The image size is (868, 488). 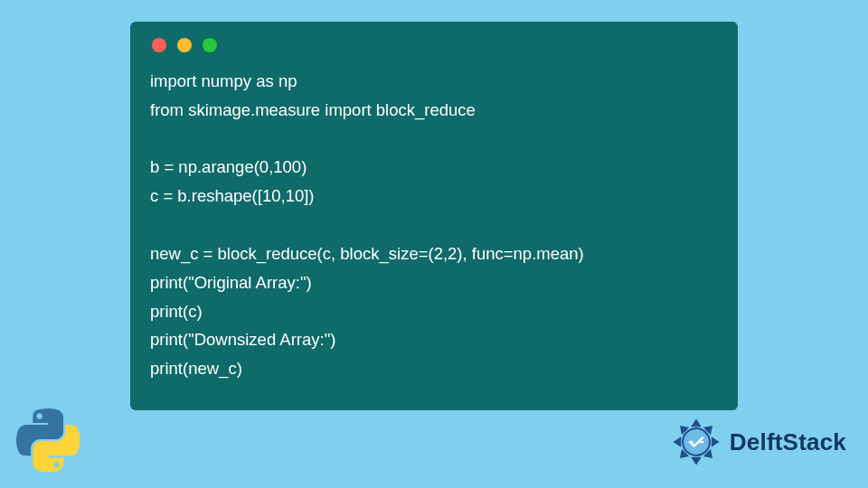 What do you see at coordinates (48, 440) in the screenshot?
I see `python-logo-icon` at bounding box center [48, 440].